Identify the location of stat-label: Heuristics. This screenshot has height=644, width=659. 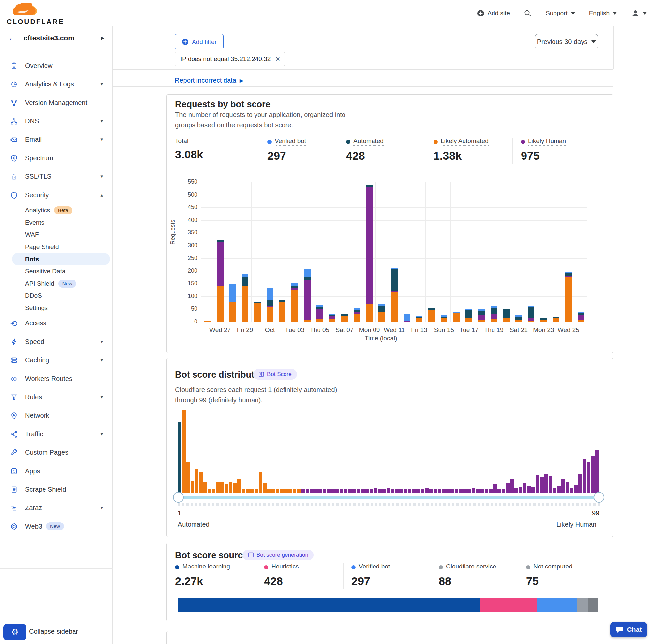
(281, 567).